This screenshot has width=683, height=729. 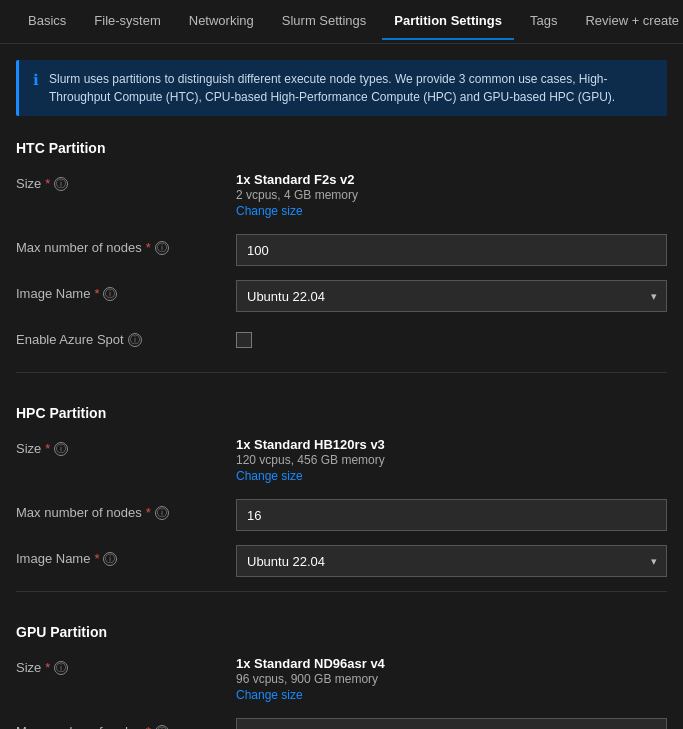 What do you see at coordinates (452, 195) in the screenshot?
I see `htc-size-detail: 2 vcpus, 4 GB memory` at bounding box center [452, 195].